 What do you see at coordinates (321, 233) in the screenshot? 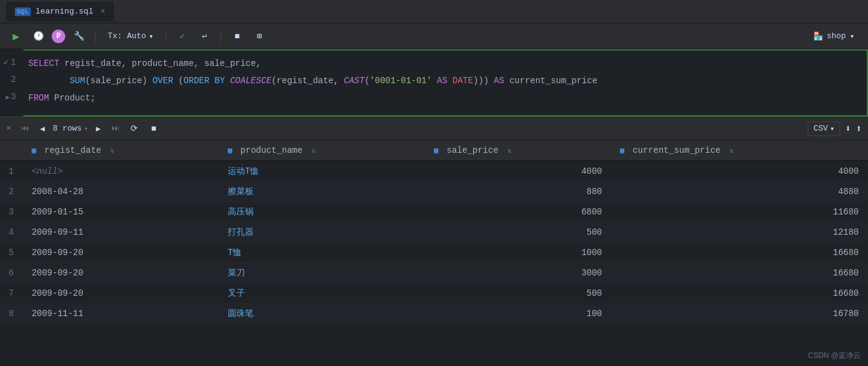
I see `cell-product-name: 打孔器` at bounding box center [321, 233].